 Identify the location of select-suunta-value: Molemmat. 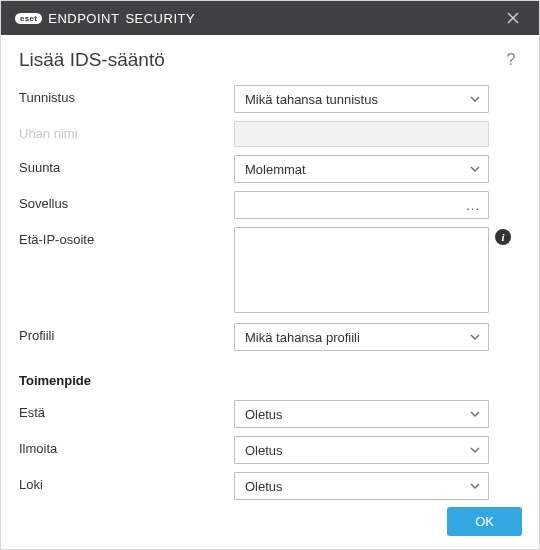
(276, 170).